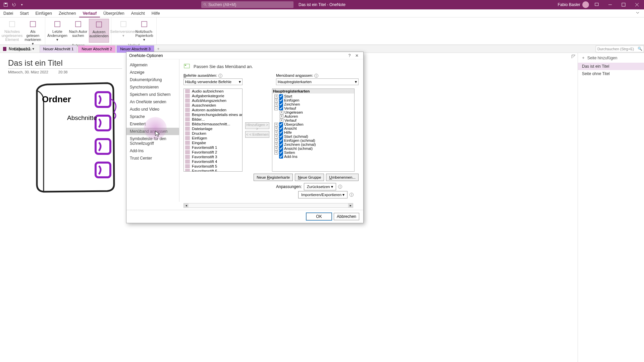 The height and width of the screenshot is (362, 644). What do you see at coordinates (313, 130) in the screenshot?
I see `ribbon-tabs-tree: Hauptregisterkarten +Start+Einfügen+Zeic…` at bounding box center [313, 130].